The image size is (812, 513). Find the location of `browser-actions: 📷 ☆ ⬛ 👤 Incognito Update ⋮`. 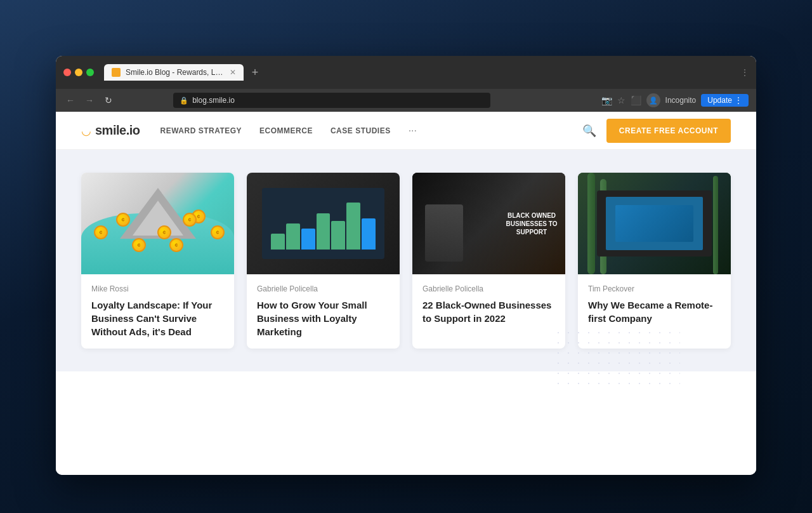

browser-actions: 📷 ☆ ⬛ 👤 Incognito Update ⋮ is located at coordinates (675, 100).